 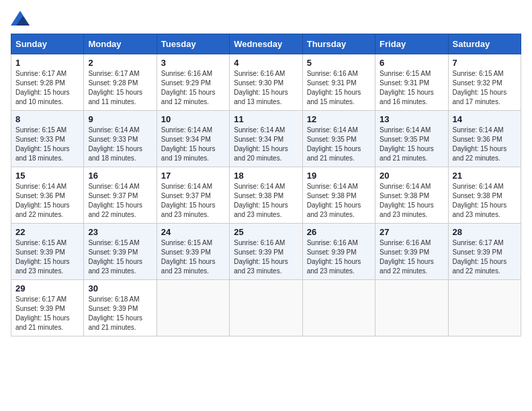 What do you see at coordinates (266, 252) in the screenshot?
I see `calendar-week-row: 22Sunrise: 6:15 AMSunset: 9:39 PMDayligh…` at bounding box center [266, 252].